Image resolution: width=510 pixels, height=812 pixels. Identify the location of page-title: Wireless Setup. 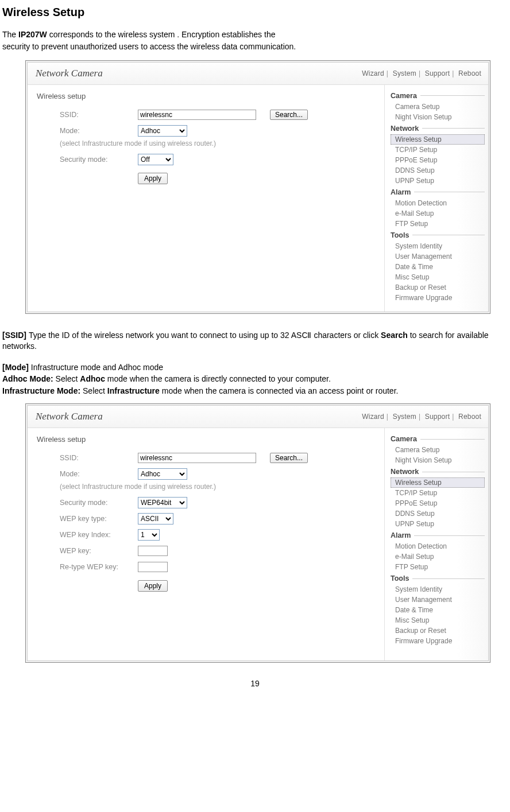
(255, 13).